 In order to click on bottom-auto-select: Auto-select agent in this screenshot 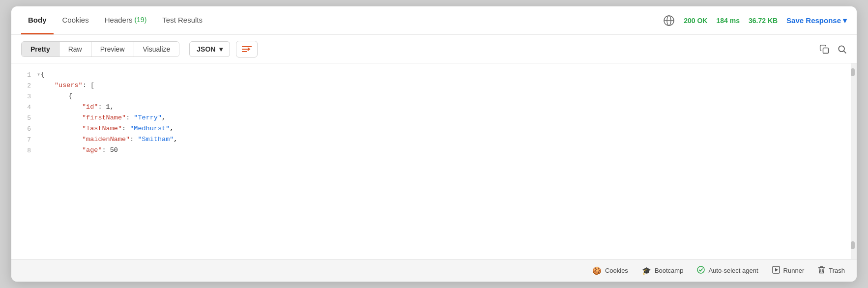, I will do `click(727, 270)`.